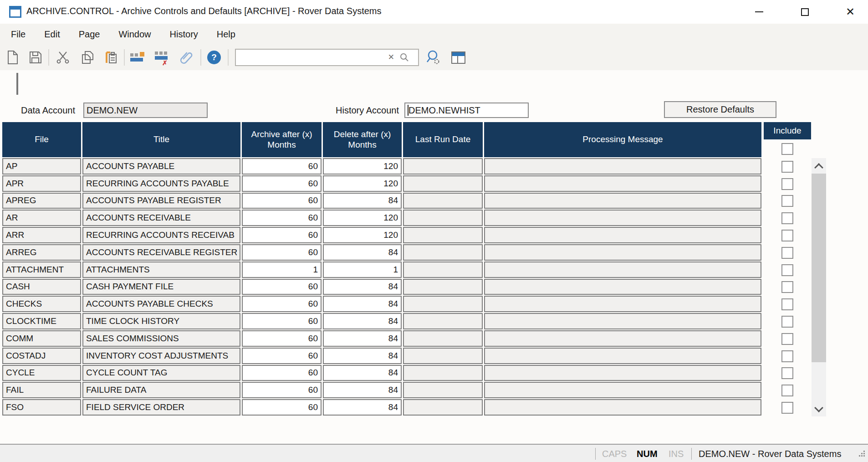 The height and width of the screenshot is (462, 868). Describe the element at coordinates (819, 287) in the screenshot. I see `vertical-scrollbar` at that location.